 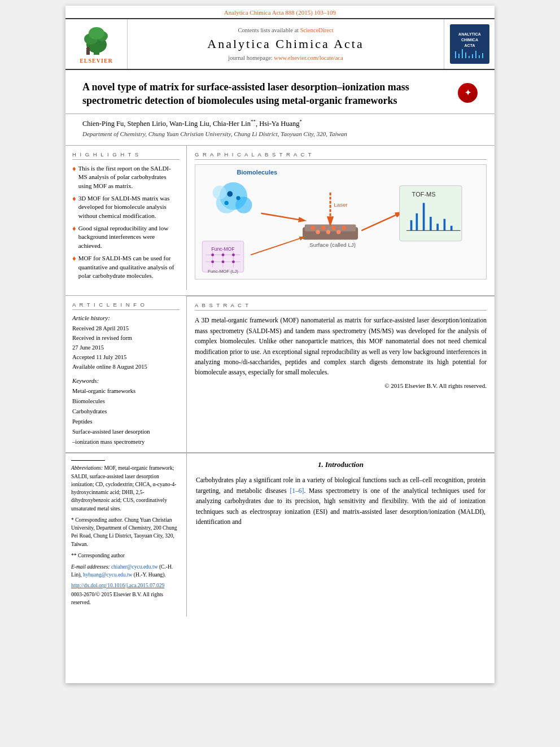 I want to click on authors-section: Chien-Ping Fu, Stephen Lirio, Wan-Ling L…, so click(x=280, y=126).